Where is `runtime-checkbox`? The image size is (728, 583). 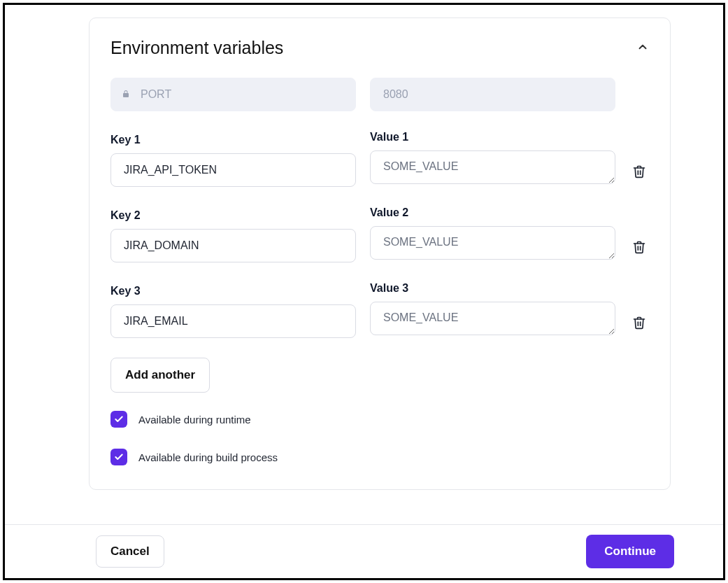 runtime-checkbox is located at coordinates (119, 419).